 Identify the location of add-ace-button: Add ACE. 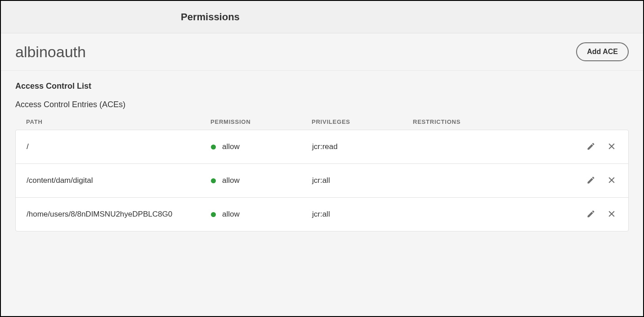
(603, 52).